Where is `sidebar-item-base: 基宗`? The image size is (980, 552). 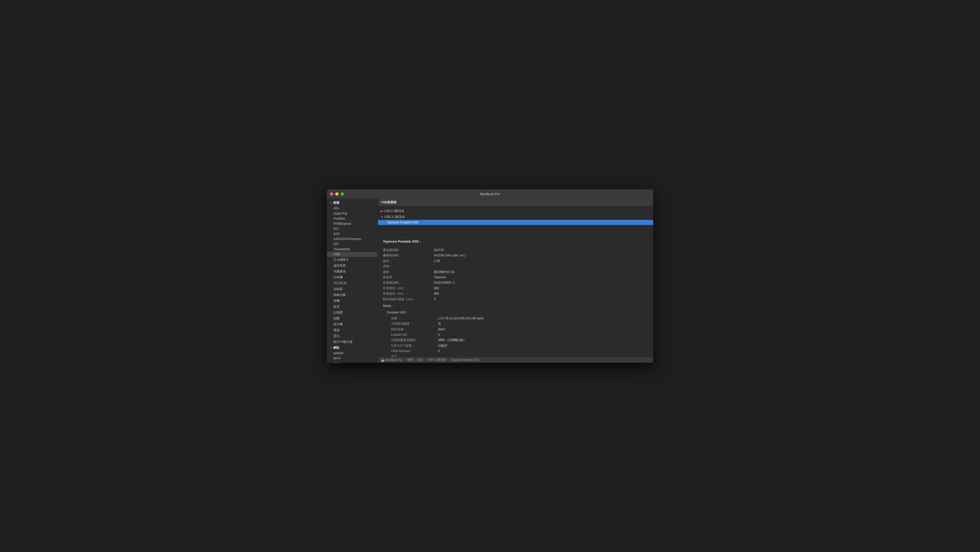 sidebar-item-base: 基宗 is located at coordinates (352, 362).